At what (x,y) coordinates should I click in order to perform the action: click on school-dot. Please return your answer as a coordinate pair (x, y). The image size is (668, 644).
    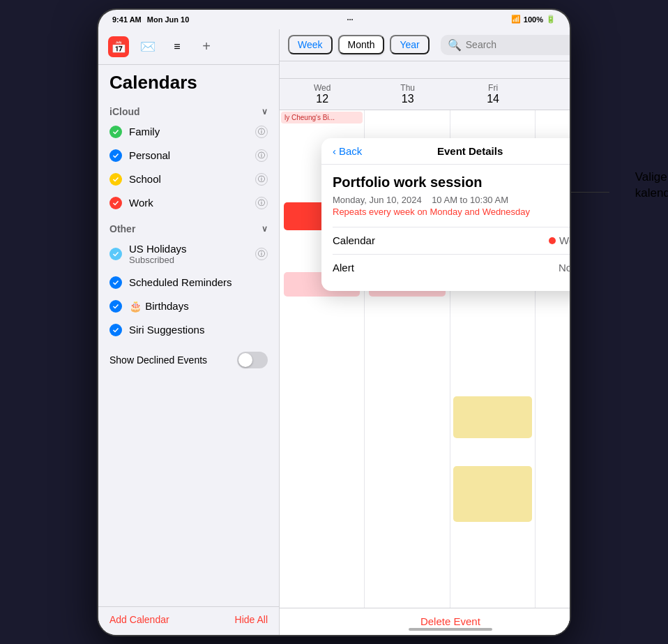
    Looking at the image, I should click on (116, 179).